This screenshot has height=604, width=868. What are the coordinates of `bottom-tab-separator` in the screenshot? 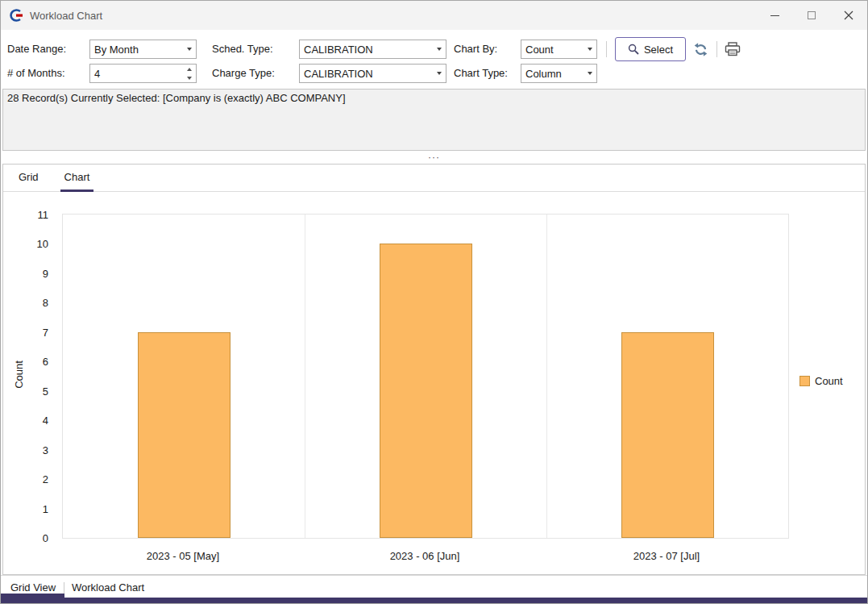 It's located at (64, 589).